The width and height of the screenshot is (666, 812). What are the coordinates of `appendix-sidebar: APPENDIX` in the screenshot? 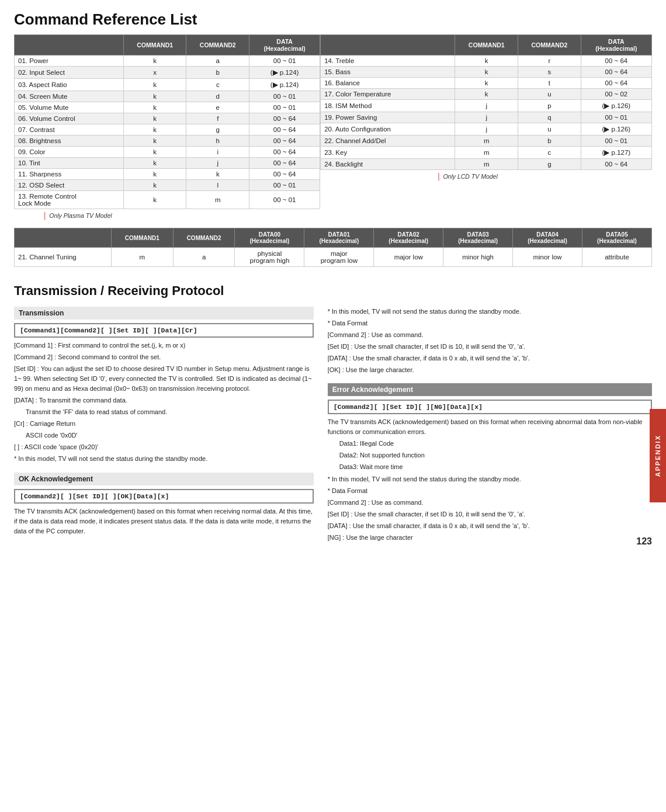 It's located at (658, 456).